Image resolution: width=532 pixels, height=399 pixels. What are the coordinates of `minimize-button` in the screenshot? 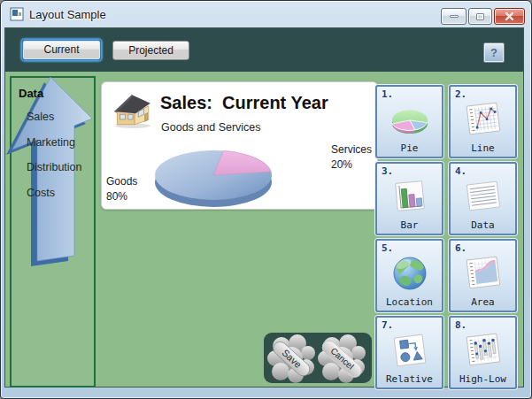 It's located at (453, 16).